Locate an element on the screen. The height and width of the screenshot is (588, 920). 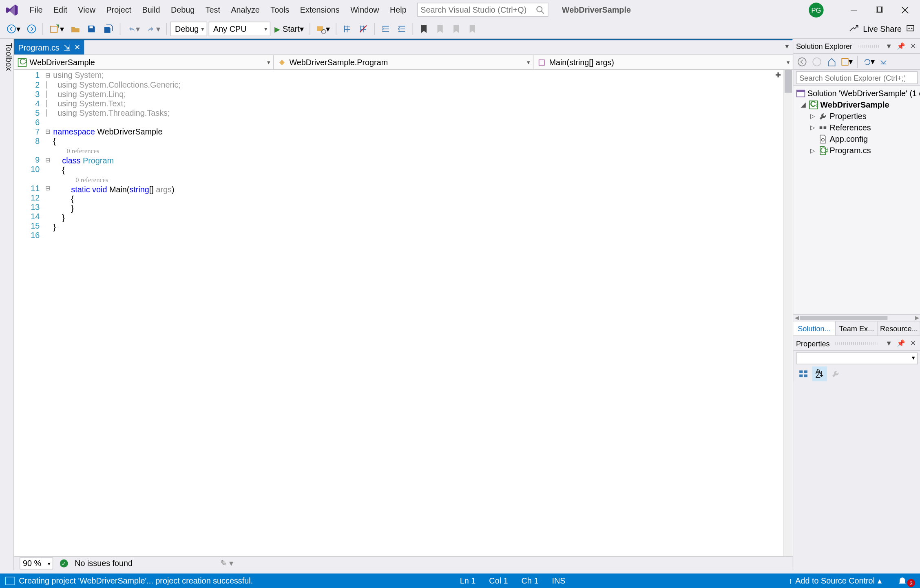
se-tab-team: Team Ex... is located at coordinates (857, 328).